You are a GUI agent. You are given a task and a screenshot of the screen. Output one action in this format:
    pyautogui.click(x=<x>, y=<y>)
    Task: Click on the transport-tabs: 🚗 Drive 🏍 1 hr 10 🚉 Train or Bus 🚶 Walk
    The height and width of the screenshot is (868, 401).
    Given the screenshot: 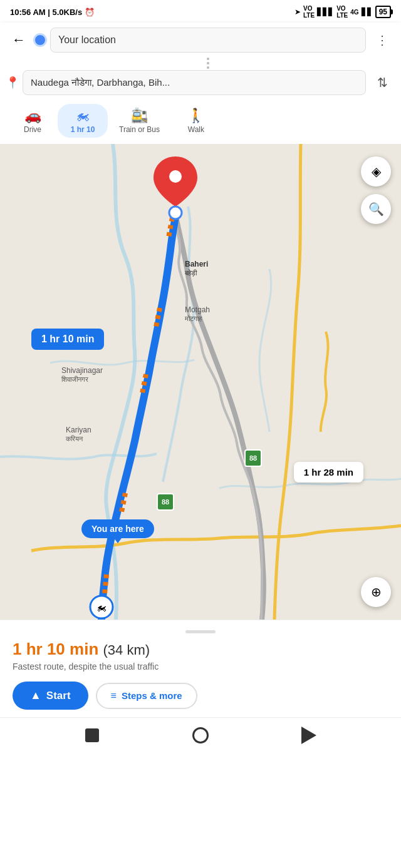 What is the action you would take?
    pyautogui.click(x=200, y=122)
    